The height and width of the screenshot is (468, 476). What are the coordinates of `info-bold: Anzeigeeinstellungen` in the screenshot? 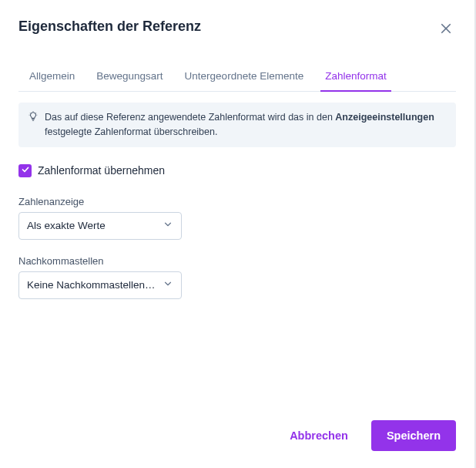 It's located at (385, 117).